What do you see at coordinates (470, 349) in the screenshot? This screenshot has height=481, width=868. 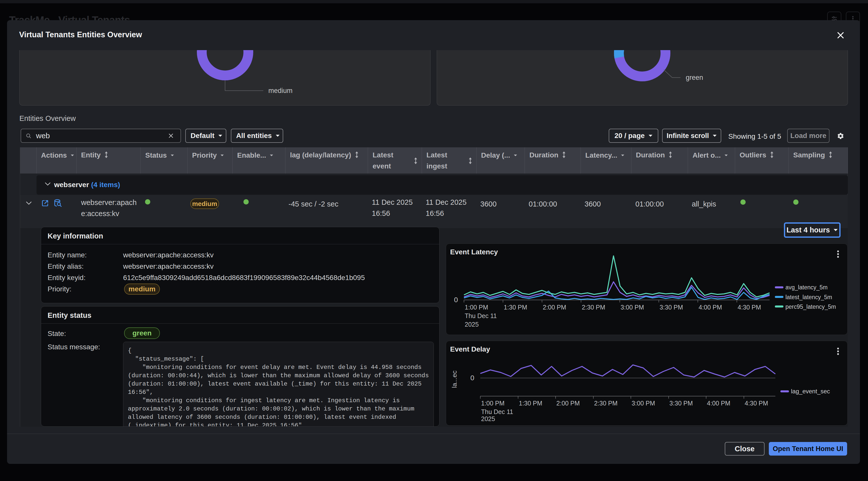 I see `svg-text: Event Delay` at bounding box center [470, 349].